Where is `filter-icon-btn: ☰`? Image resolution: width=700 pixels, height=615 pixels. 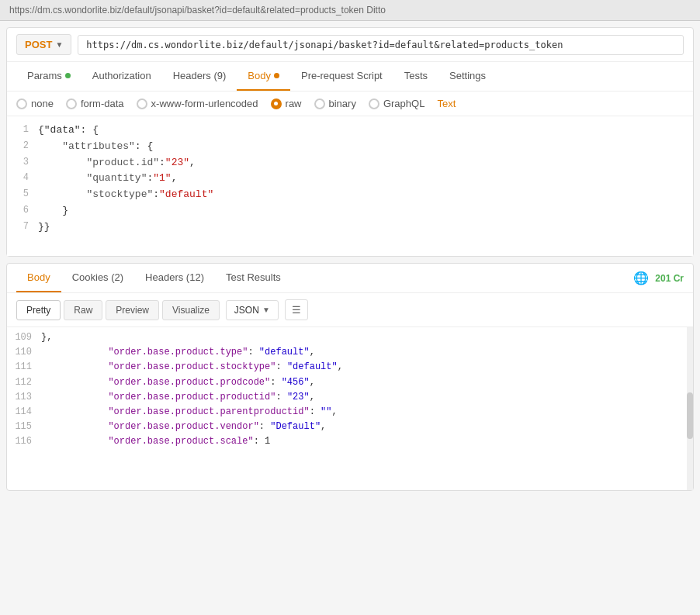 filter-icon-btn: ☰ is located at coordinates (296, 310).